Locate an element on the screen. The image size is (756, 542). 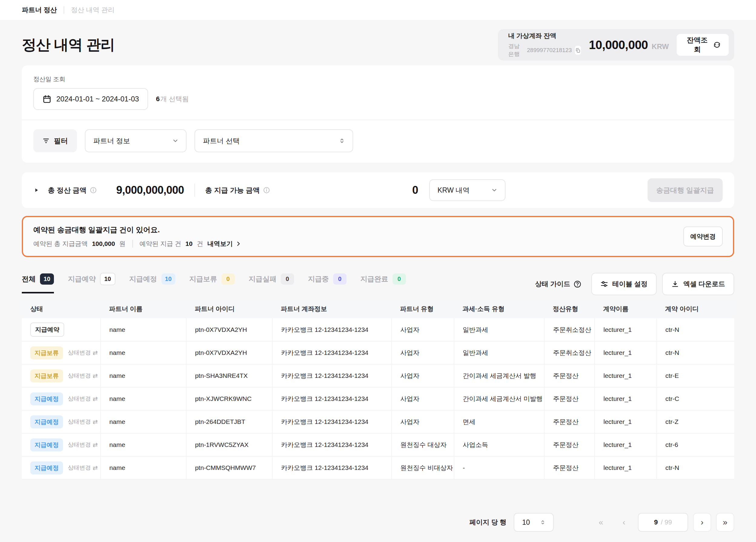
table-settings-button: 테이블 설정 is located at coordinates (624, 284).